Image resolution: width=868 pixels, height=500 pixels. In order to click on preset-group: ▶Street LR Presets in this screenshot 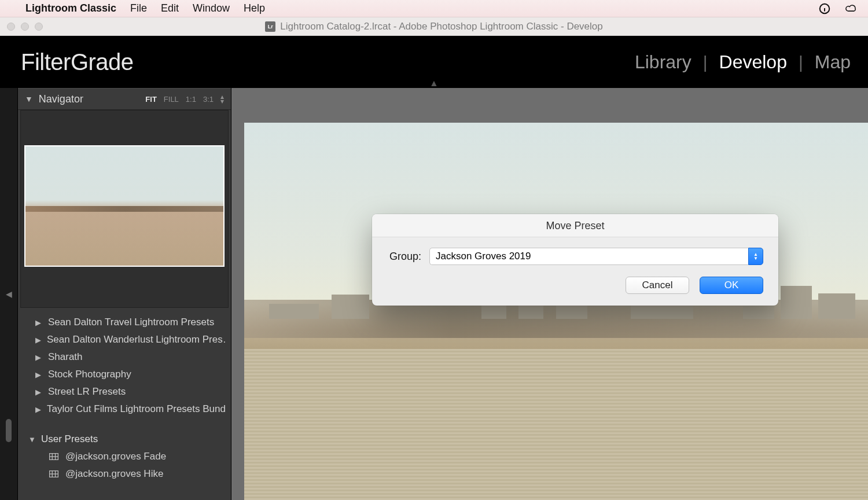, I will do `click(124, 392)`.